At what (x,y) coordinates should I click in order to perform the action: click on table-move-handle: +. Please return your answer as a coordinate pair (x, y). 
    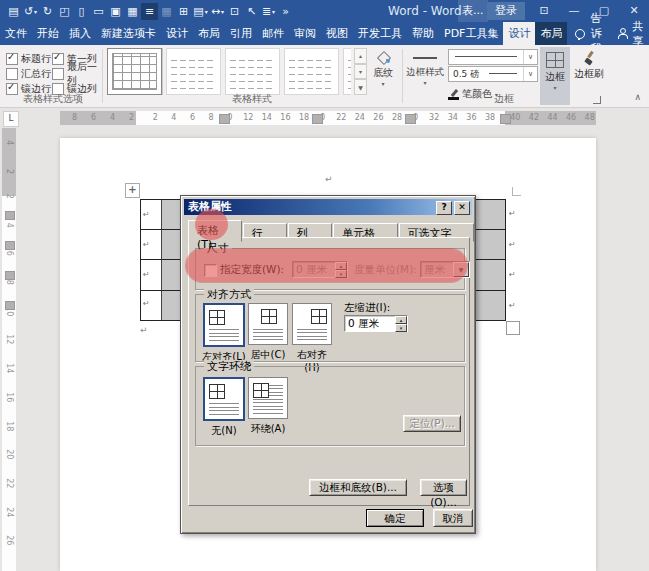
    Looking at the image, I should click on (132, 190).